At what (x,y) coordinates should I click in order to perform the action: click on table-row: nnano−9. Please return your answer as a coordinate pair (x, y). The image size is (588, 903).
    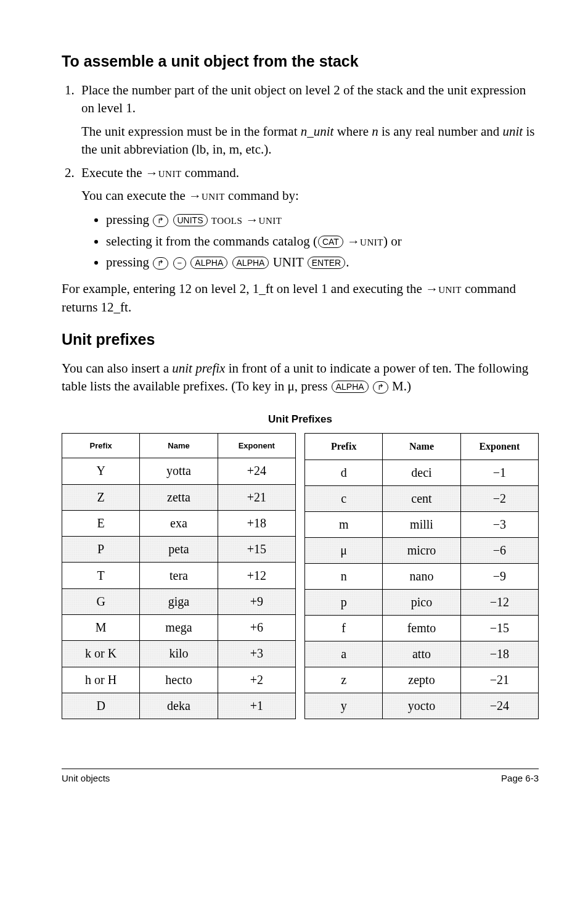
    Looking at the image, I should click on (422, 577).